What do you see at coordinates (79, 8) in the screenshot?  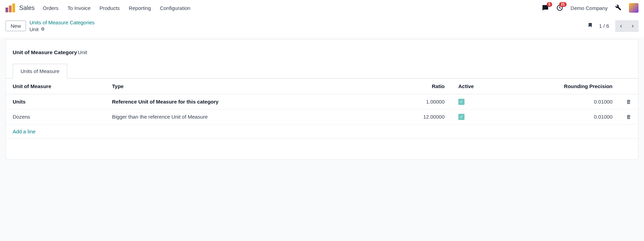 I see `nav-to-invoice: To Invoice` at bounding box center [79, 8].